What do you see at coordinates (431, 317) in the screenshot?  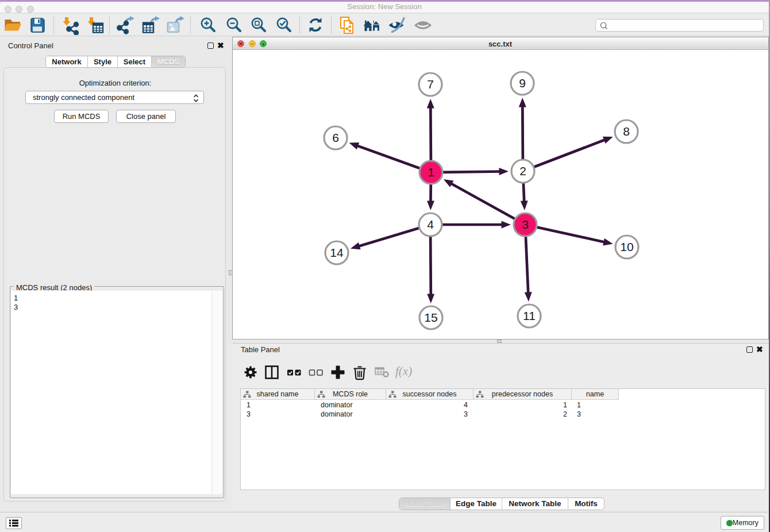 I see `svg-text: 15` at bounding box center [431, 317].